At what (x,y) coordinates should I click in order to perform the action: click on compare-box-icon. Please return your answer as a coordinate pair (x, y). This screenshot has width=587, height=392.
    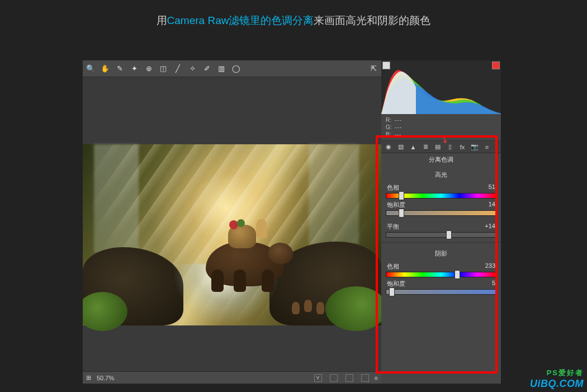
    Looking at the image, I should click on (349, 378).